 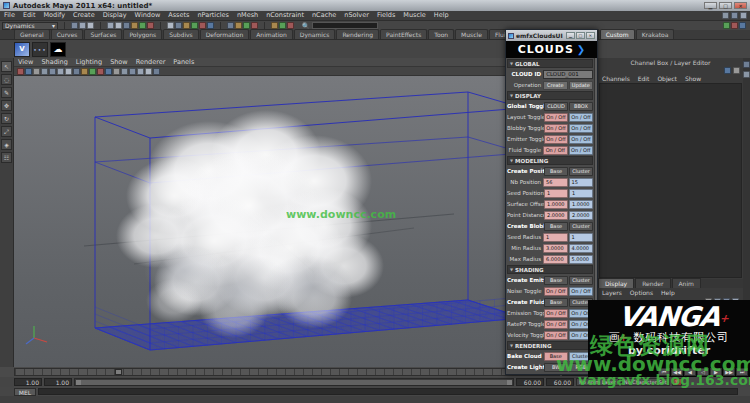 What do you see at coordinates (670, 180) in the screenshot?
I see `channel-box-body` at bounding box center [670, 180].